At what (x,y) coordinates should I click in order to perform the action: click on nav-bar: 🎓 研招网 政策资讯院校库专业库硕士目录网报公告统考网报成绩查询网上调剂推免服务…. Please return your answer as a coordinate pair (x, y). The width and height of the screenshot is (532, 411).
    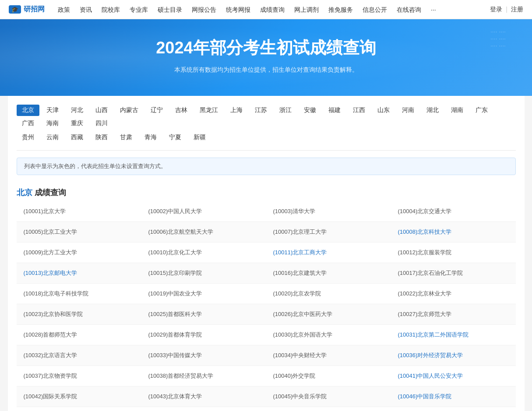
    Looking at the image, I should click on (266, 10).